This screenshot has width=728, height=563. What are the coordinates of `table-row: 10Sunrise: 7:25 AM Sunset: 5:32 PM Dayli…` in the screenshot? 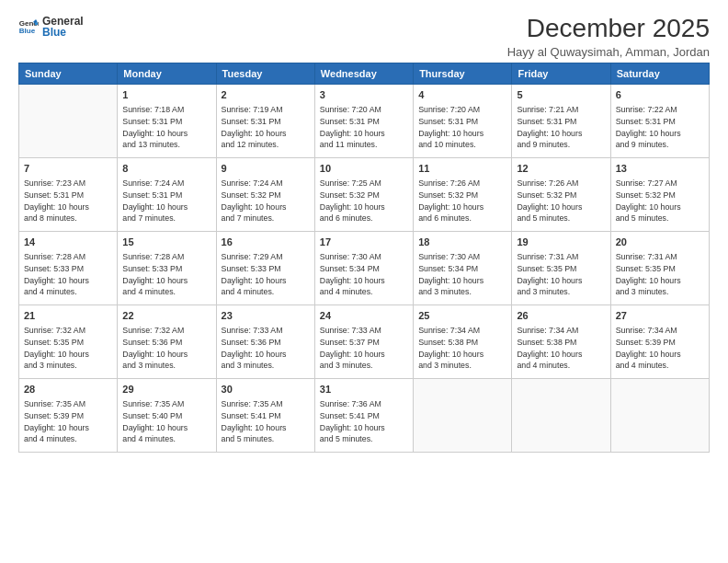 It's located at (364, 194).